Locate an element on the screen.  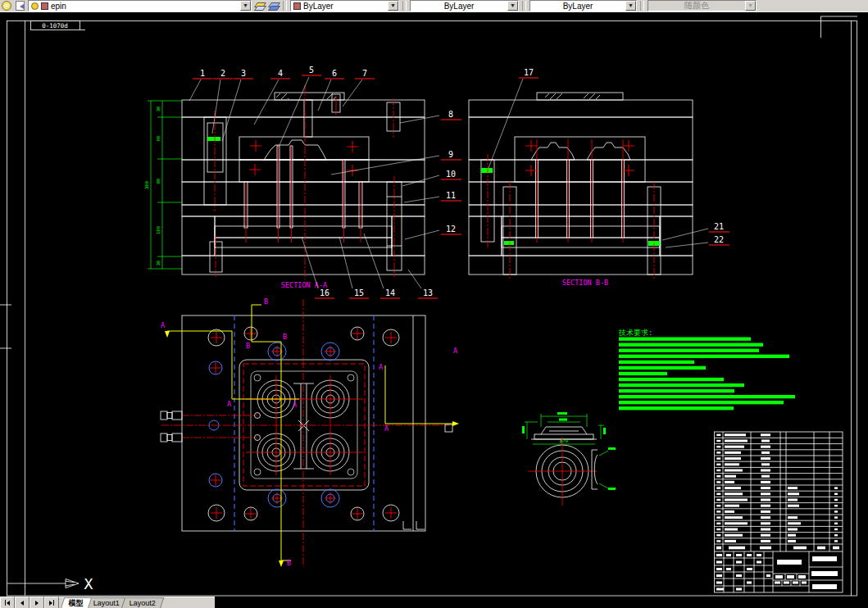
spring-circles is located at coordinates (303, 424).